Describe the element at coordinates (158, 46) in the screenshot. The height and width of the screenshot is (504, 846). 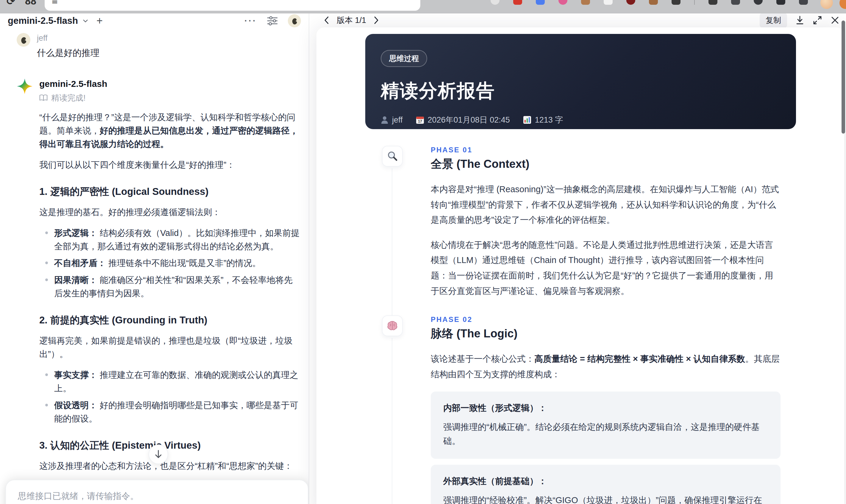
I see `user-turn: jeff 什么是好的推理` at that location.